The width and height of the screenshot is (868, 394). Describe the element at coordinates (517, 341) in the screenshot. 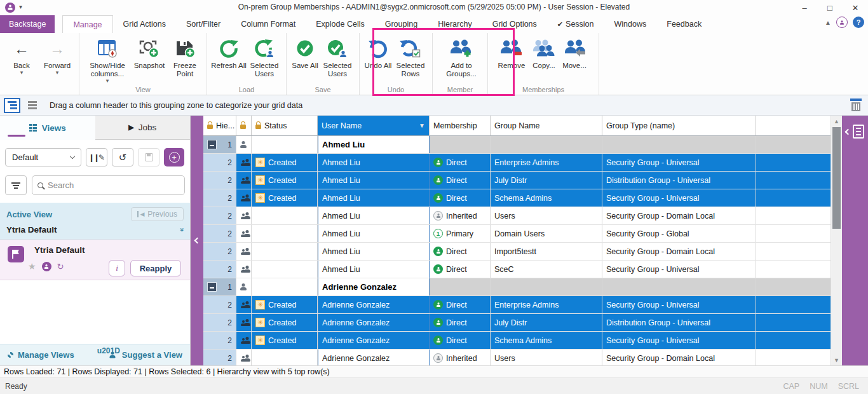

I see `grid-row: 2✳CreatedAdrienne GonzalezDirectSchema A…` at that location.